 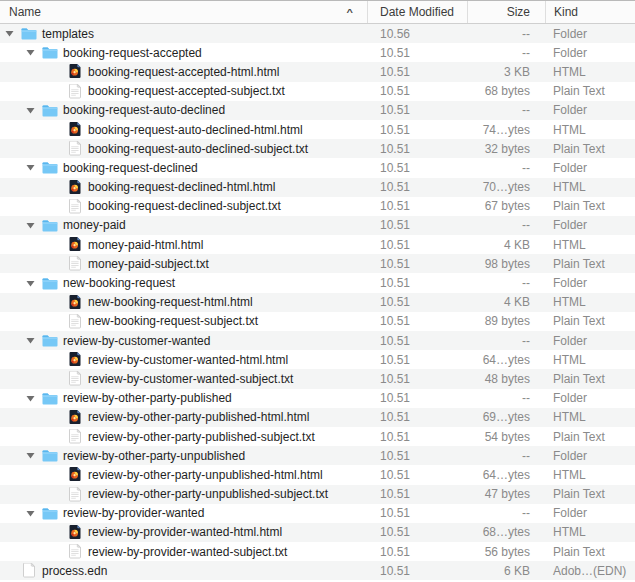 What do you see at coordinates (119, 283) in the screenshot?
I see `file-name: new-booking-request` at bounding box center [119, 283].